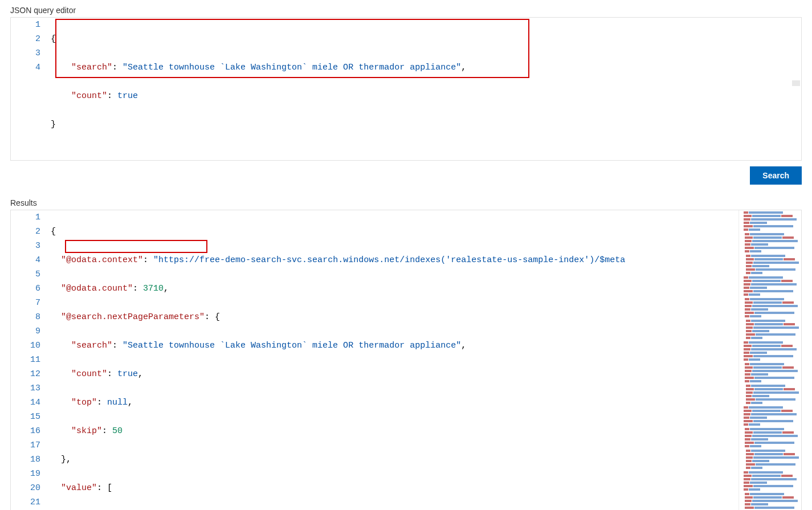 The width and height of the screenshot is (812, 510). Describe the element at coordinates (117, 431) in the screenshot. I see `npp-skip-value: 50` at that location.